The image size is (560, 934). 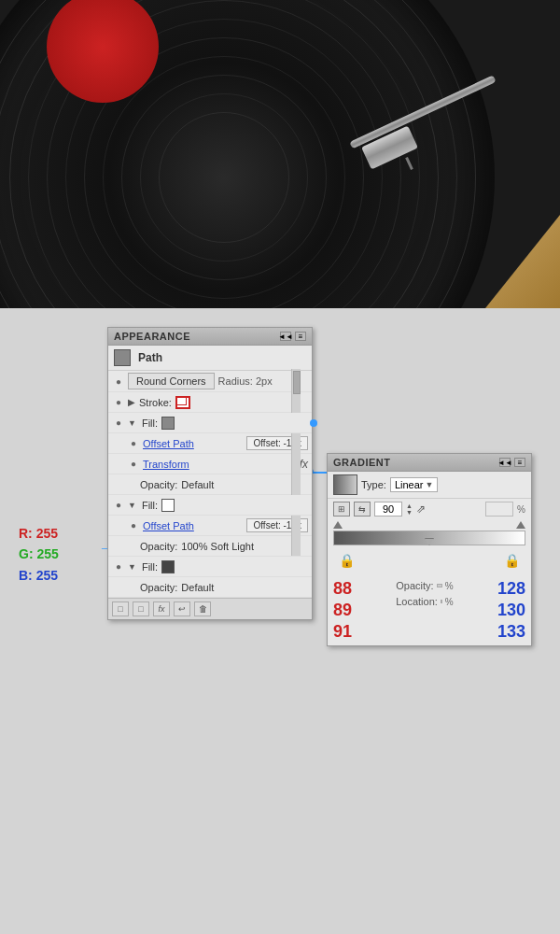 I want to click on offset-path-content-1: Offset Path Offset: -1px, so click(x=226, y=443).